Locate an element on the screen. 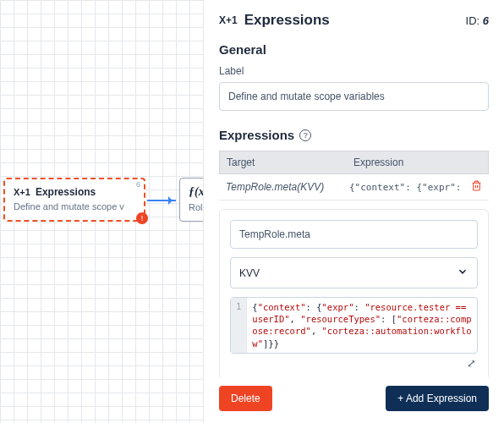 The width and height of the screenshot is (504, 423). panel-id: ID: 6 is located at coordinates (477, 20).